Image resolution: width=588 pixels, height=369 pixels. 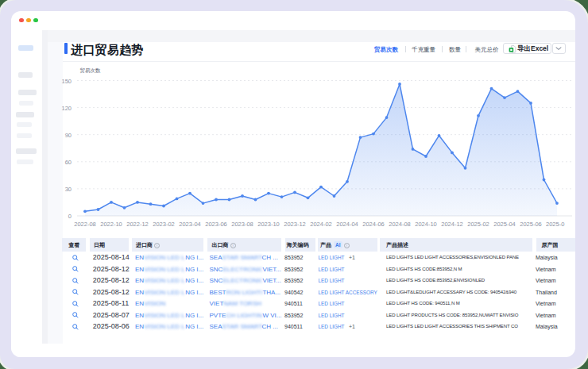 I want to click on svg-text: 0, so click(x=70, y=216).